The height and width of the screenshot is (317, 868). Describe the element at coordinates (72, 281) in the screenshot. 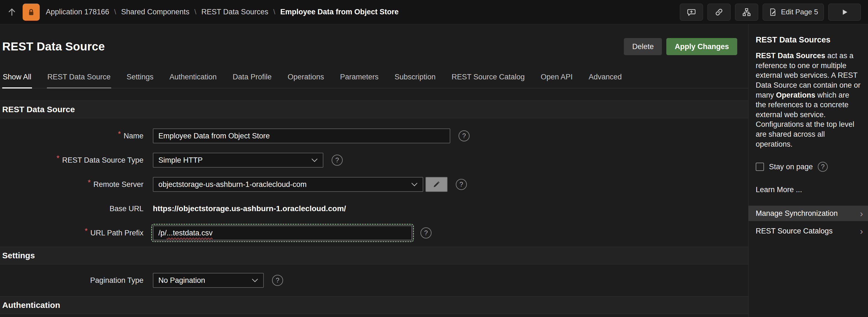

I see `pagination-type-label: Pagination Type` at that location.